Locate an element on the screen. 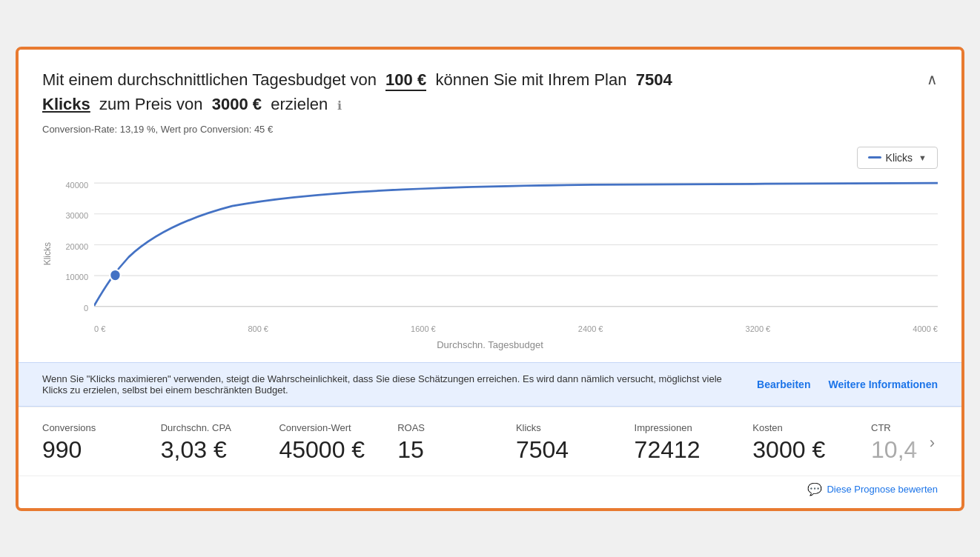  stats-next-button: › is located at coordinates (933, 443).